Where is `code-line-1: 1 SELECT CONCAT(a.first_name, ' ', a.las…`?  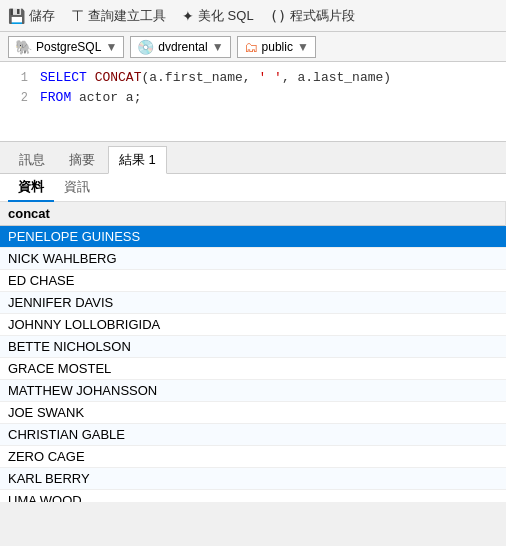 code-line-1: 1 SELECT CONCAT(a.first_name, ' ', a.las… is located at coordinates (253, 78).